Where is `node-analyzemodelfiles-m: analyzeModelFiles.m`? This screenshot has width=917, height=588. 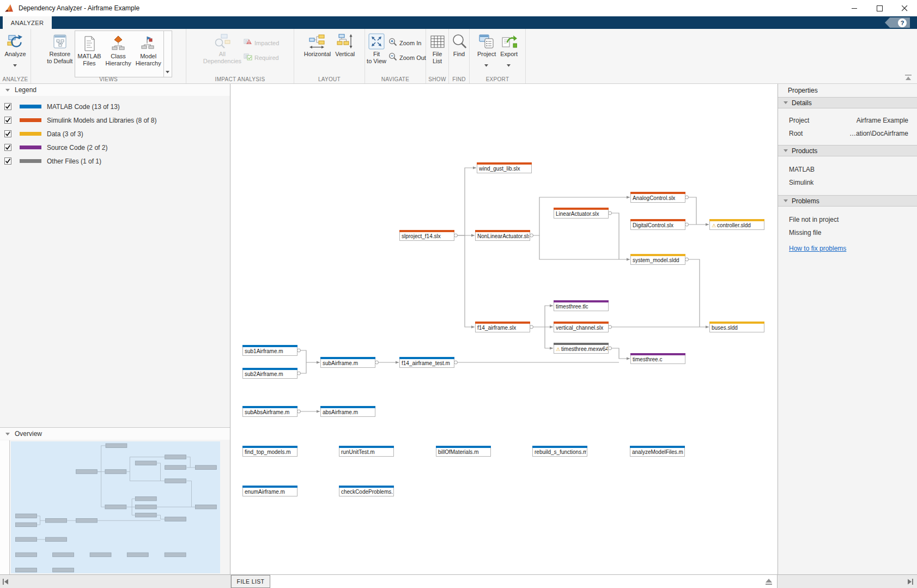 node-analyzemodelfiles-m: analyzeModelFiles.m is located at coordinates (657, 451).